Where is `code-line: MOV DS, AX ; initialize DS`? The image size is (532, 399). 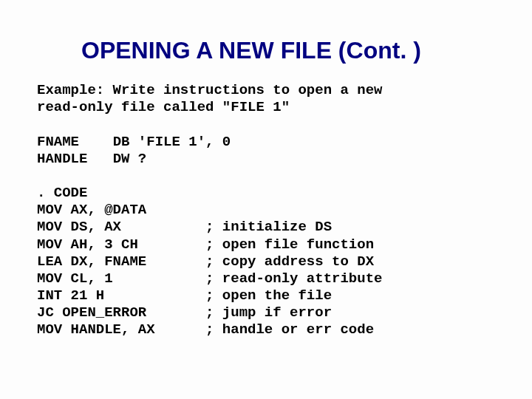
code-line: MOV DS, AX ; initialize DS is located at coordinates (266, 228).